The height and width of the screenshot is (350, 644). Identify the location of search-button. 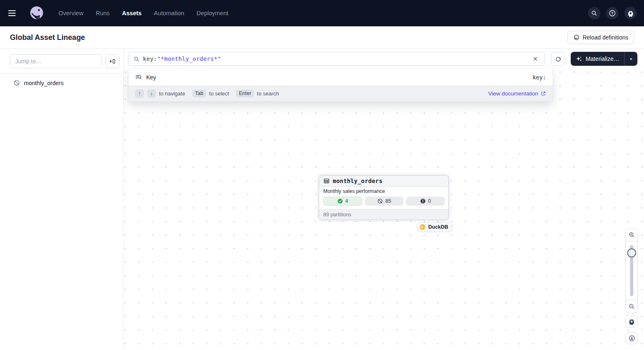
(594, 13).